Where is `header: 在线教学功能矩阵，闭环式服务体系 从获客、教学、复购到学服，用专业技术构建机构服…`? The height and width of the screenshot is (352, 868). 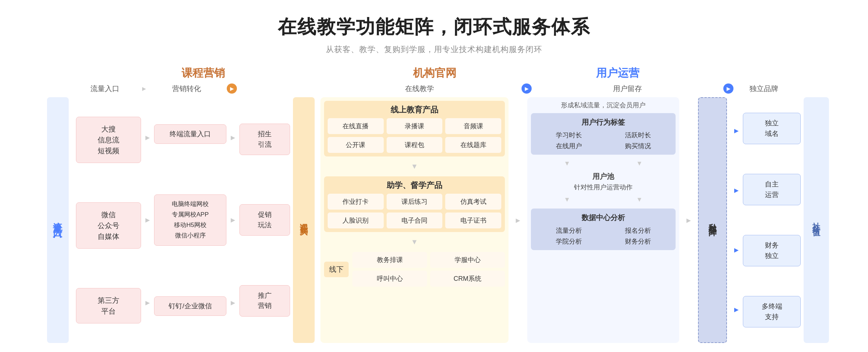 header: 在线教学功能矩阵，闭环式服务体系 从获客、教学、复购到学服，用专业技术构建机构服… is located at coordinates (434, 35).